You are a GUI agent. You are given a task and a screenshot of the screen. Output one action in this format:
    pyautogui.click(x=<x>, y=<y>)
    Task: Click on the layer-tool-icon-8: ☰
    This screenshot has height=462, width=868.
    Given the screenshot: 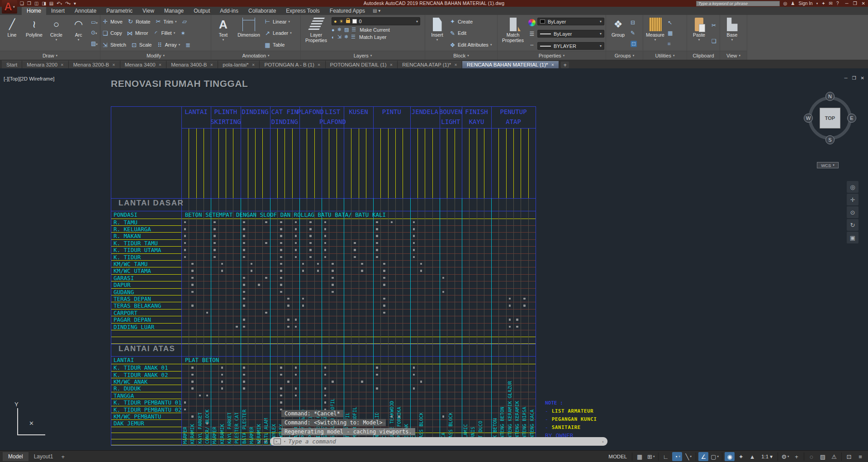 What is the action you would take?
    pyautogui.click(x=353, y=37)
    